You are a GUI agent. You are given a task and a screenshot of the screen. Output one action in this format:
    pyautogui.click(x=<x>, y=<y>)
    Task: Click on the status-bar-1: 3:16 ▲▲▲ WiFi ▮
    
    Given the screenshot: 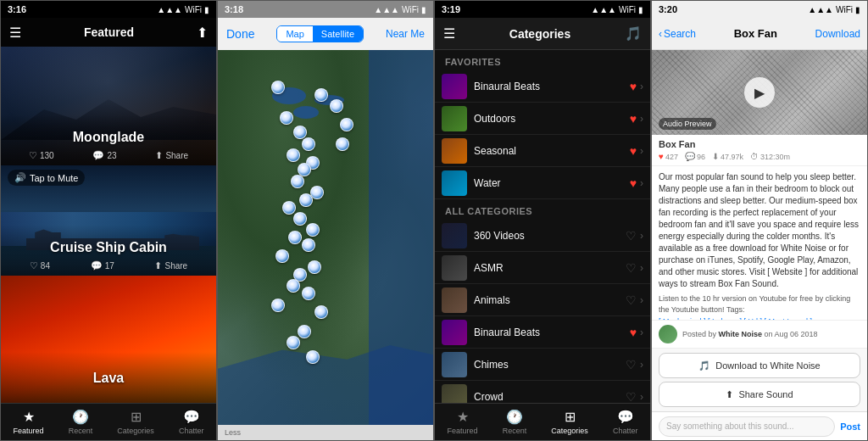 What is the action you would take?
    pyautogui.click(x=108, y=9)
    